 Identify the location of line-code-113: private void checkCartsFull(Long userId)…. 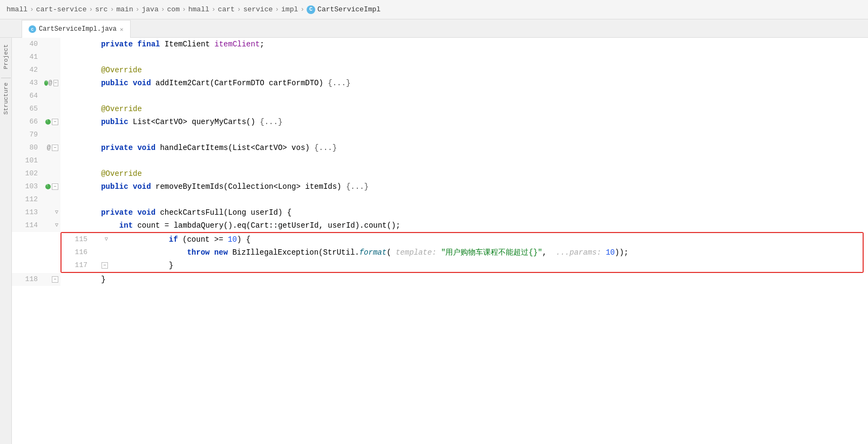
(464, 213).